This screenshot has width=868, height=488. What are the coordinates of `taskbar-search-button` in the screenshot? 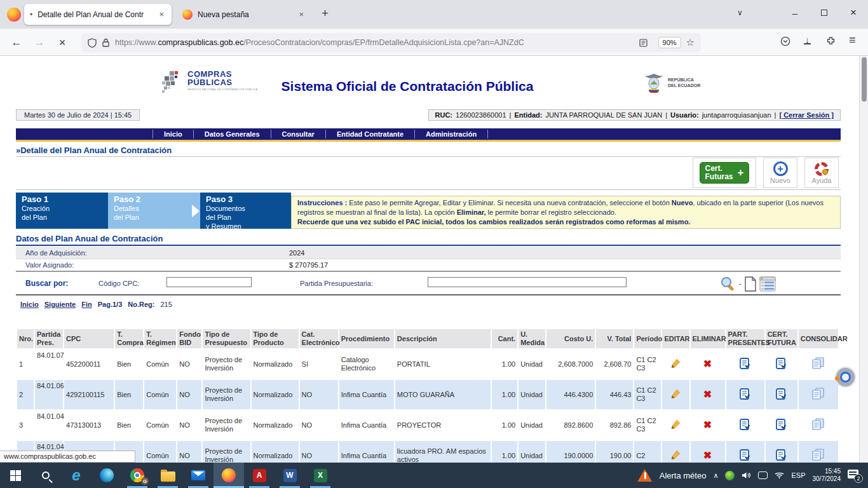 It's located at (46, 475).